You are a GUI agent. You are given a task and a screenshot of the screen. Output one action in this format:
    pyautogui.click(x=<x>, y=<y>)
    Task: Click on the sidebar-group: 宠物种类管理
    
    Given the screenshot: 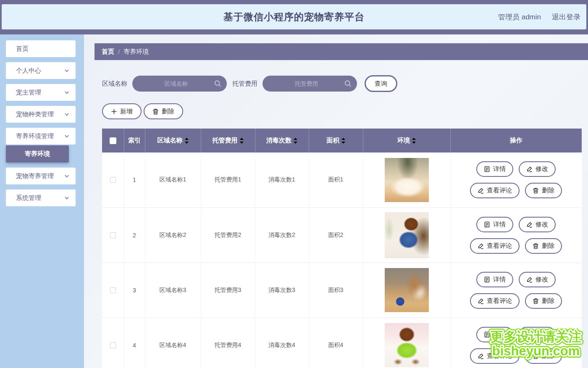 What is the action you would take?
    pyautogui.click(x=42, y=114)
    